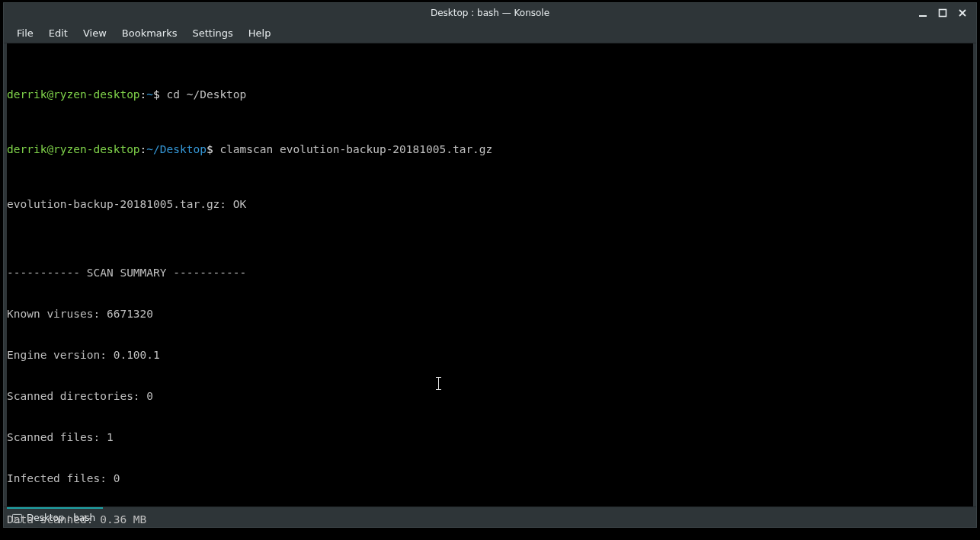 The width and height of the screenshot is (980, 540). Describe the element at coordinates (490, 314) in the screenshot. I see `terminal-output-line: Known viruses: 6671320` at that location.